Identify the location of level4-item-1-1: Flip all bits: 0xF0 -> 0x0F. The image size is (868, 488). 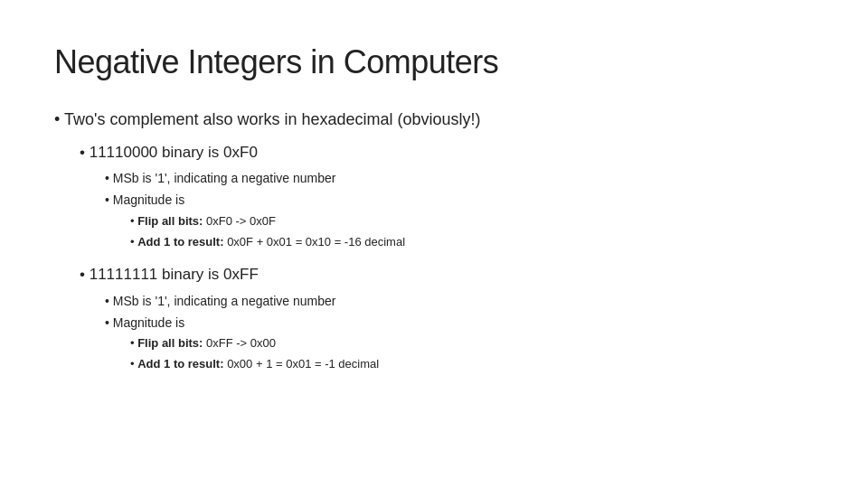
(472, 222).